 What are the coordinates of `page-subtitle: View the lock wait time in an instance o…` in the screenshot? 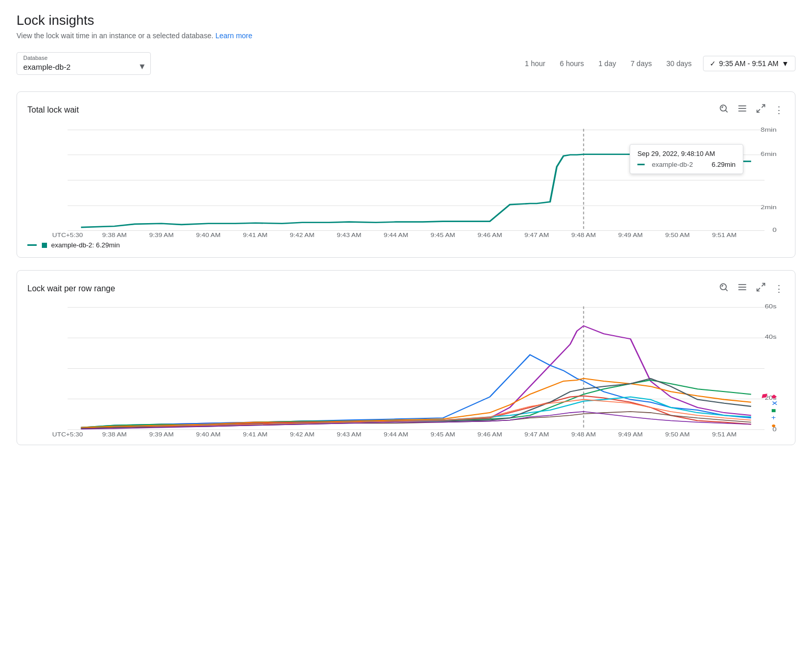 It's located at (406, 36).